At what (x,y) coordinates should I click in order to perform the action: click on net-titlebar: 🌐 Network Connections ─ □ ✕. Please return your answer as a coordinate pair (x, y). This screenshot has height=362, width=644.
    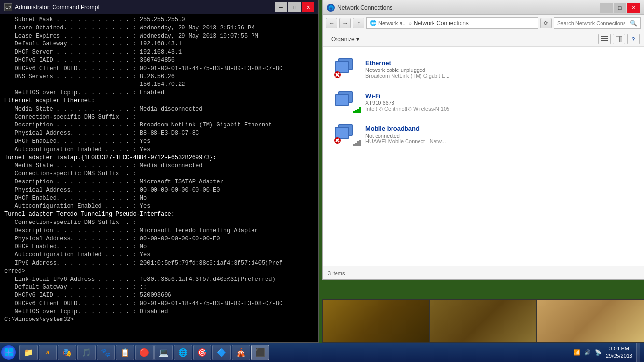
    Looking at the image, I should click on (483, 8).